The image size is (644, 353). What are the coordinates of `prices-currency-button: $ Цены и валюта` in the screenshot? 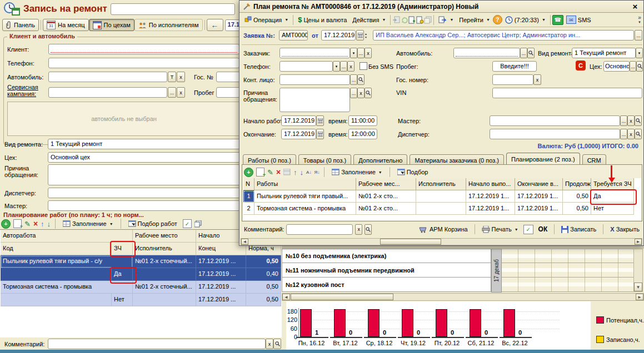 It's located at (322, 20).